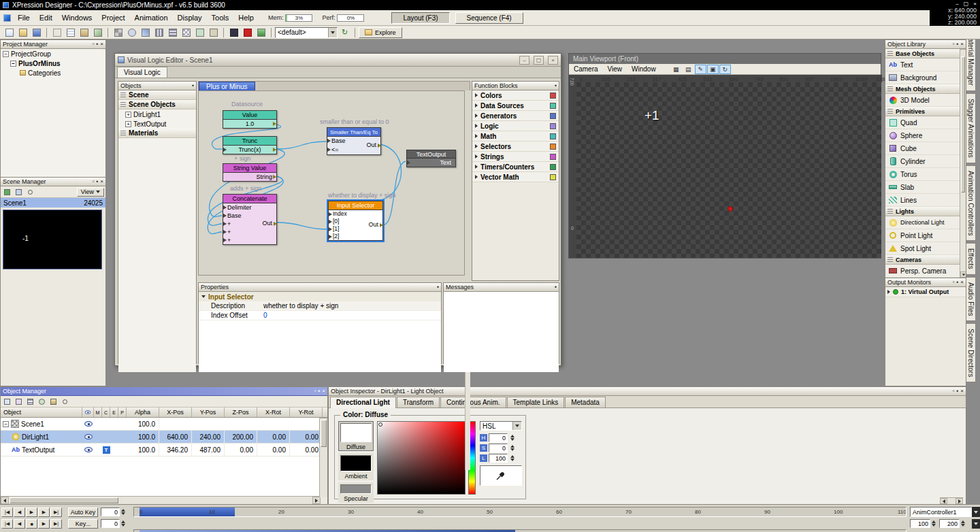 The image size is (980, 532). I want to click on library-scrollbar, so click(962, 163).